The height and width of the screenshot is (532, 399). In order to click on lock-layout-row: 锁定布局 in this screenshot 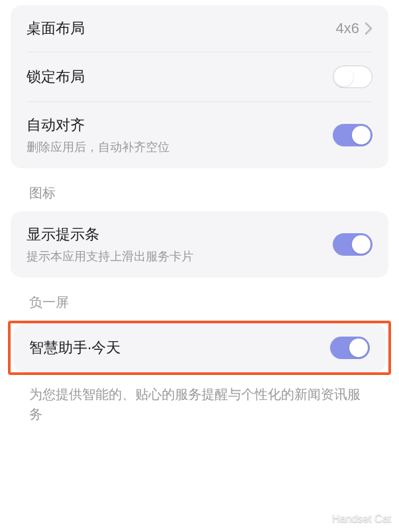, I will do `click(200, 77)`.